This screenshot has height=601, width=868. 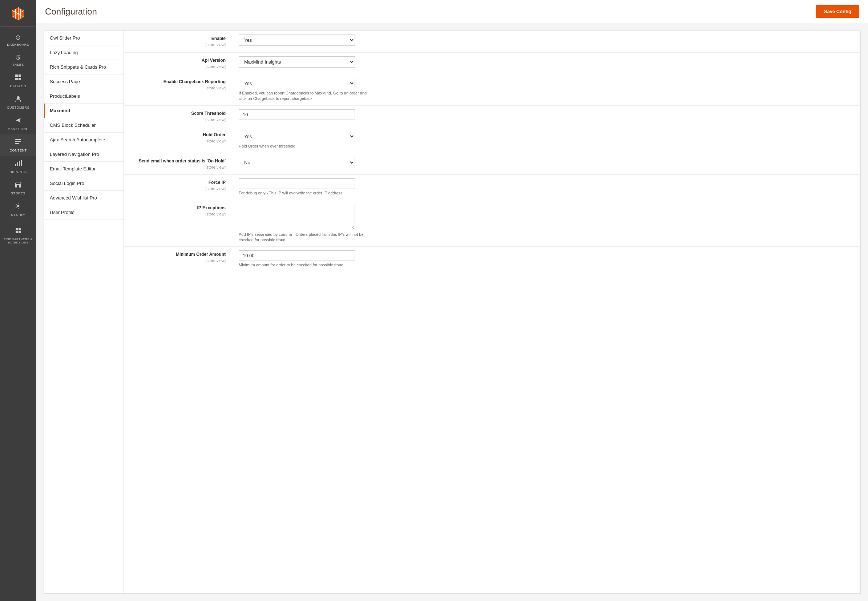 I want to click on settings-value-cell: YesNoIf Enabled, you can report Chargeba…, so click(x=547, y=90).